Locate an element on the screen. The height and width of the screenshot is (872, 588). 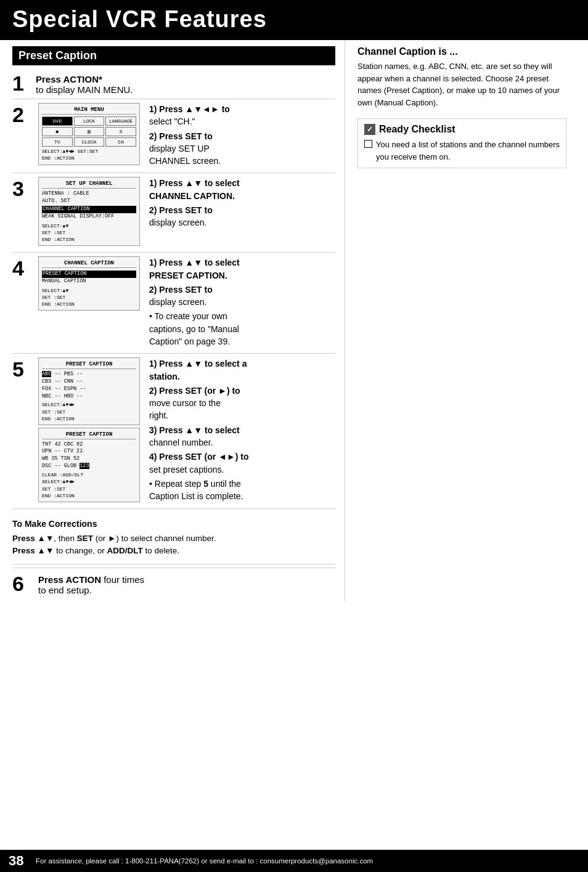
ready-checklist-title: ✓ Ready Checklist is located at coordinates (462, 129).